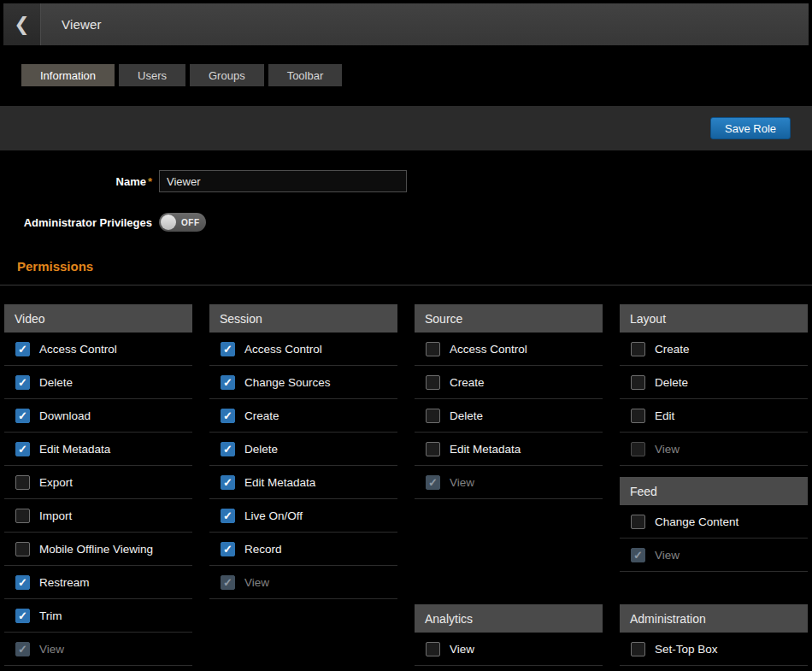  Describe the element at coordinates (485, 450) in the screenshot. I see `permission-label: Edit Metadata` at that location.